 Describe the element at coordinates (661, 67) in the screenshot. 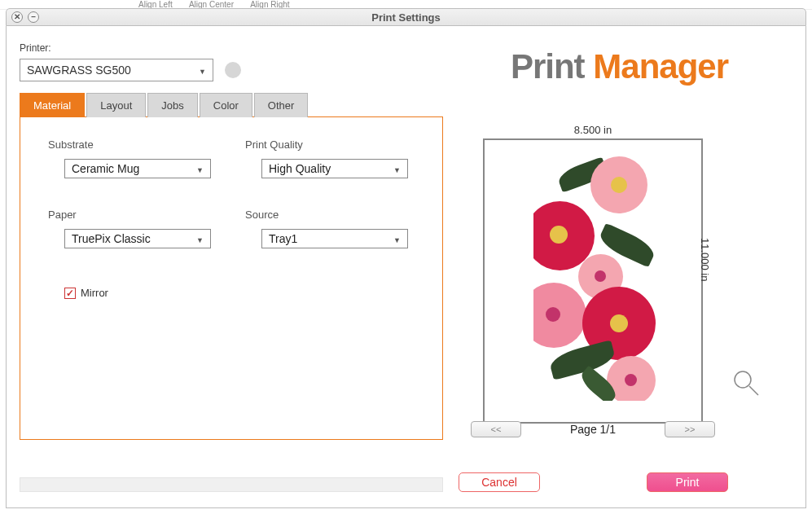

I see `brand-part2: Manager` at that location.